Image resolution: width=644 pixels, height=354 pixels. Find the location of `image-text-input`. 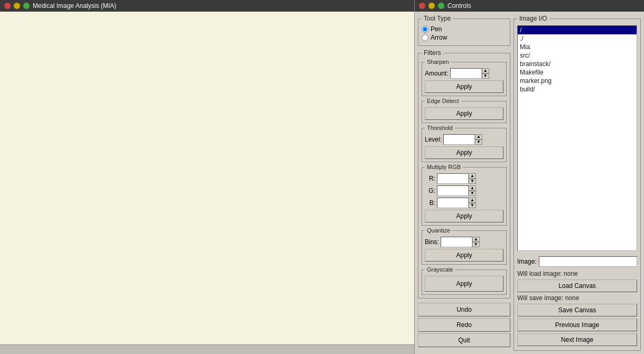

image-text-input is located at coordinates (588, 262).